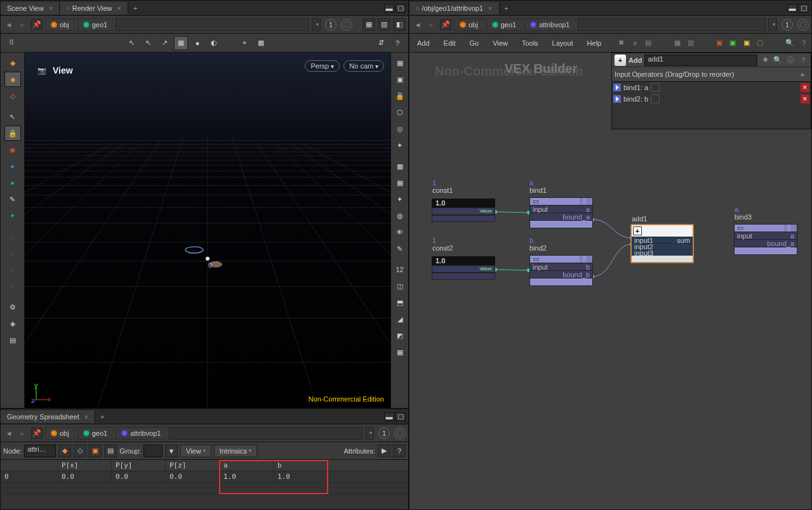 The height and width of the screenshot is (510, 812). Describe the element at coordinates (48, 417) in the screenshot. I see `tab-geometry-spreadsheet: Geometry Spreadsheet×` at that location.